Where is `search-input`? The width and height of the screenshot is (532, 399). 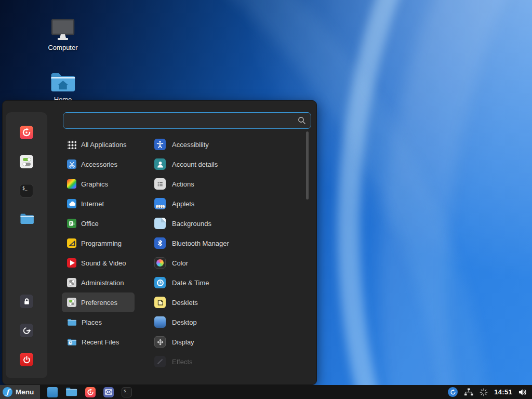 search-input is located at coordinates (181, 121).